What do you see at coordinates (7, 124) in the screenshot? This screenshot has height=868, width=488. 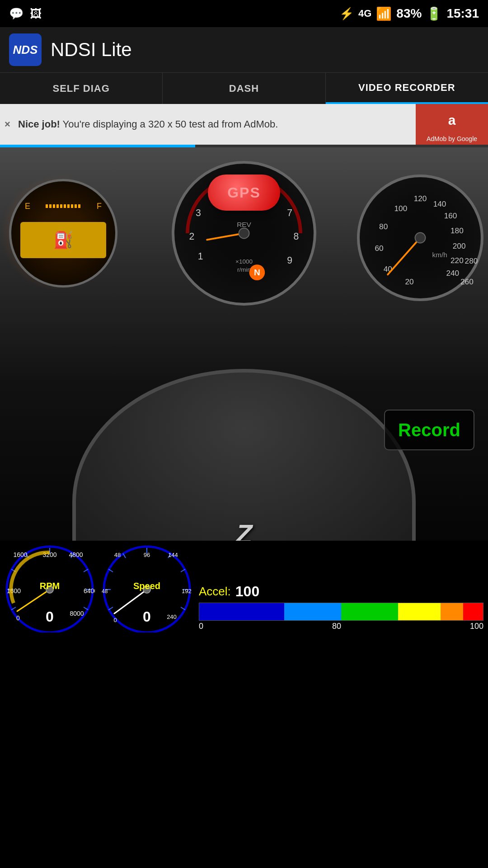 I see `ad-close-button: ×` at bounding box center [7, 124].